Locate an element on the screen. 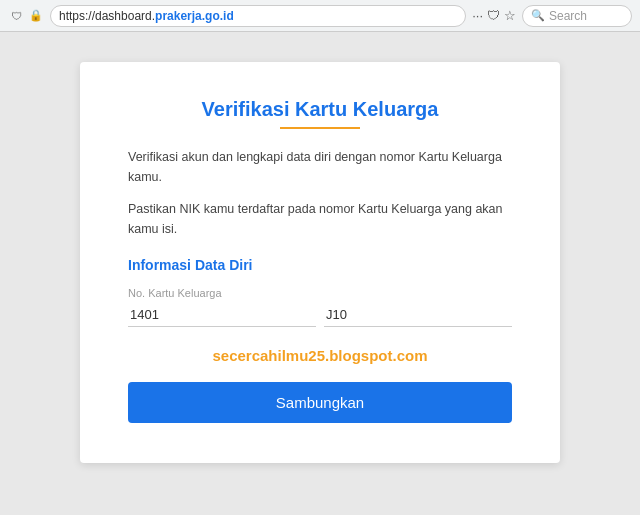 The height and width of the screenshot is (515, 640). address-bar: https://dashboard.prakerja.go.id is located at coordinates (258, 16).